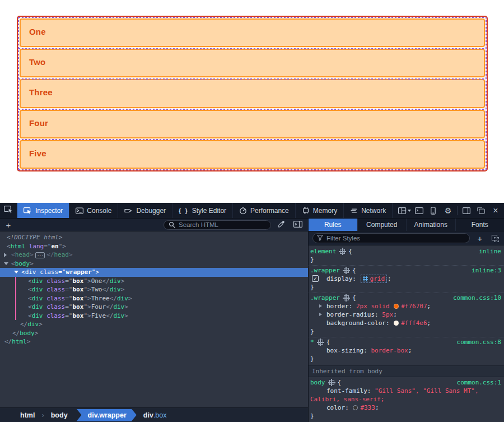 The height and width of the screenshot is (422, 504). Describe the element at coordinates (318, 382) in the screenshot. I see `rule-selector: body` at that location.